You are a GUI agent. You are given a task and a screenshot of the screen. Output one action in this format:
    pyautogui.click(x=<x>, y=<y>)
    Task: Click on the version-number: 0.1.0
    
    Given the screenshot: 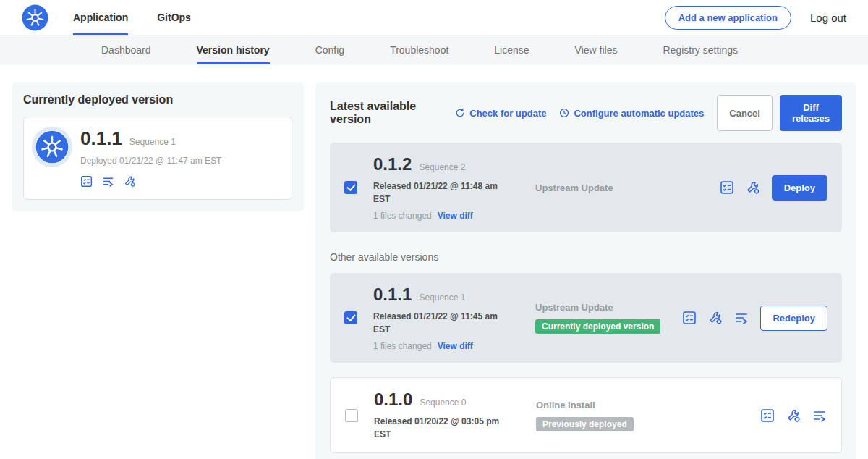 What is the action you would take?
    pyautogui.click(x=393, y=400)
    